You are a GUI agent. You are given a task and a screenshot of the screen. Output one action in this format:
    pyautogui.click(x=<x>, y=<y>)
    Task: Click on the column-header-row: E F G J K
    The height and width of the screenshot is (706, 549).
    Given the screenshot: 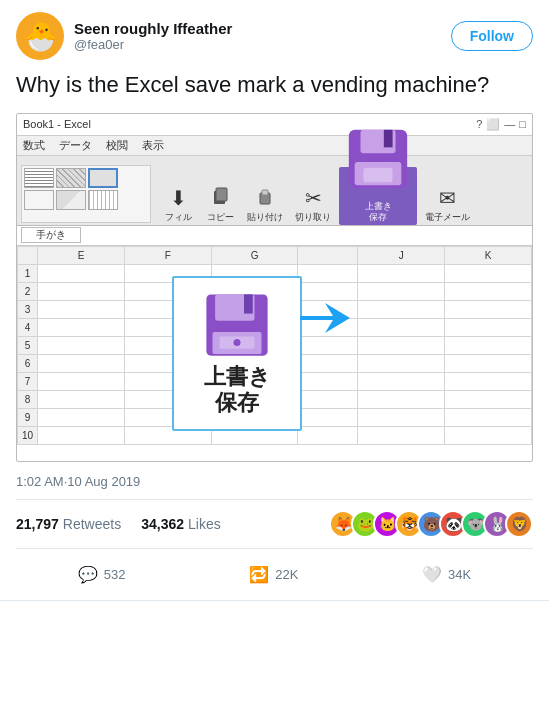 What is the action you would take?
    pyautogui.click(x=275, y=255)
    